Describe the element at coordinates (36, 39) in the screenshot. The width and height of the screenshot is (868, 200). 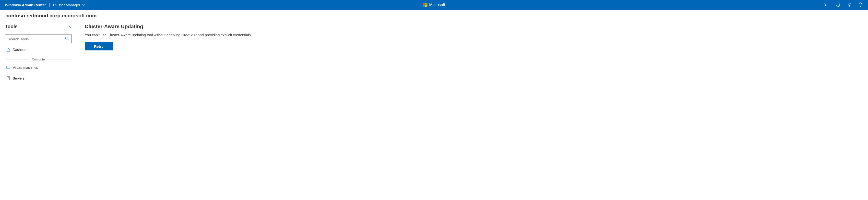
I see `search-input` at that location.